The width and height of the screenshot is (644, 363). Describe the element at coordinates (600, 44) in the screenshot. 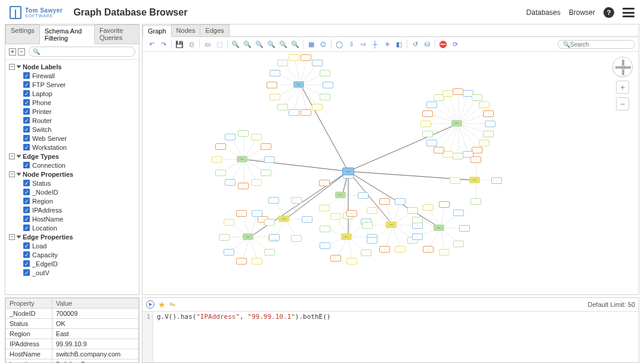

I see `graph-search-input` at that location.